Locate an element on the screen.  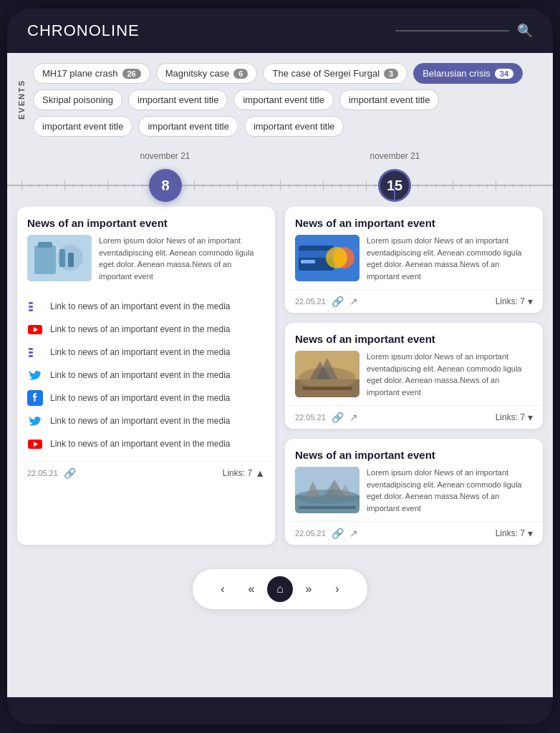
tag-event5: important event title is located at coordinates (188, 126).